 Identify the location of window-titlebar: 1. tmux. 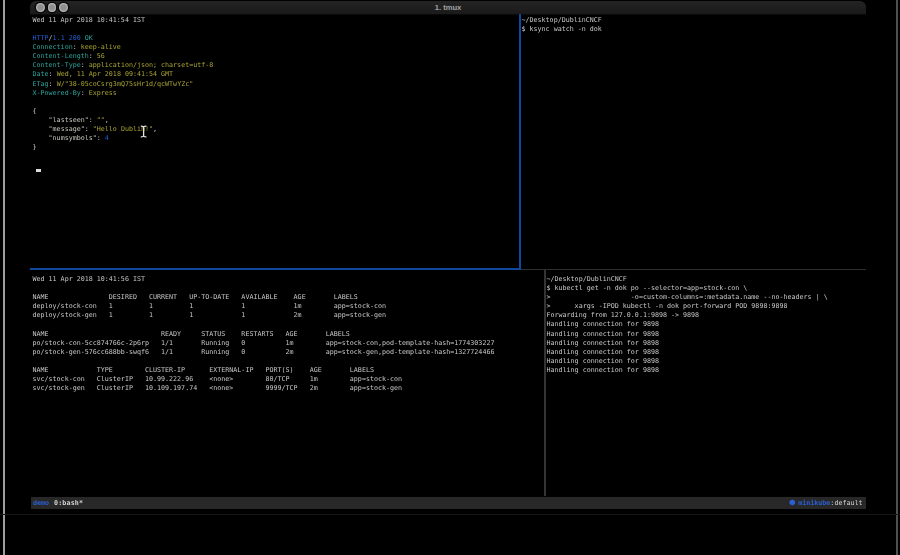
(448, 8).